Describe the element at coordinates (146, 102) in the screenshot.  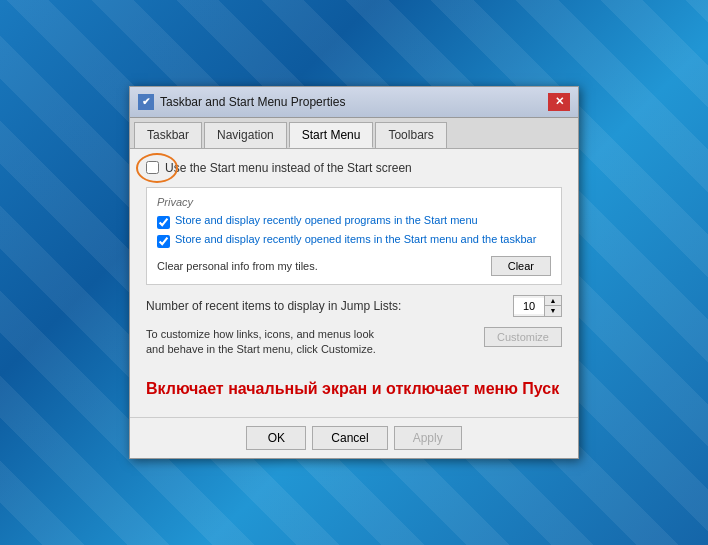
I see `window-icon: ✔` at that location.